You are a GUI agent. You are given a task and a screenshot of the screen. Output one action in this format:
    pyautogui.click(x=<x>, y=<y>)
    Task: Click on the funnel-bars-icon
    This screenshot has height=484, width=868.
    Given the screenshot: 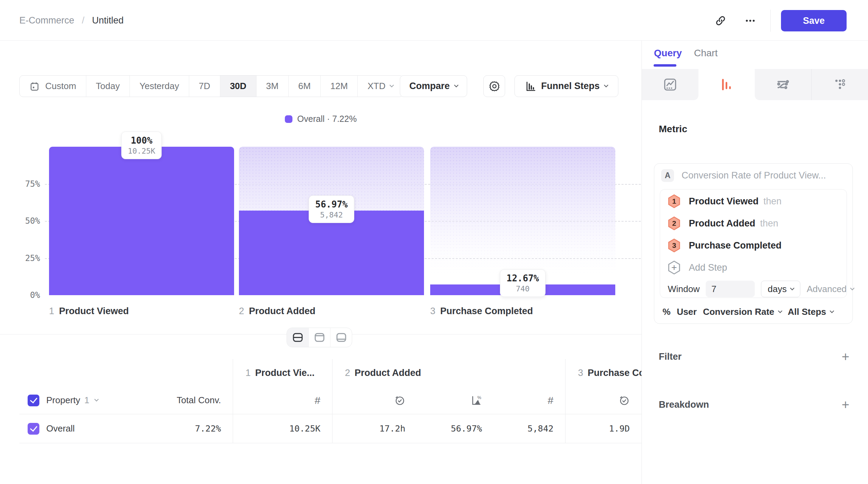 What is the action you would take?
    pyautogui.click(x=531, y=86)
    